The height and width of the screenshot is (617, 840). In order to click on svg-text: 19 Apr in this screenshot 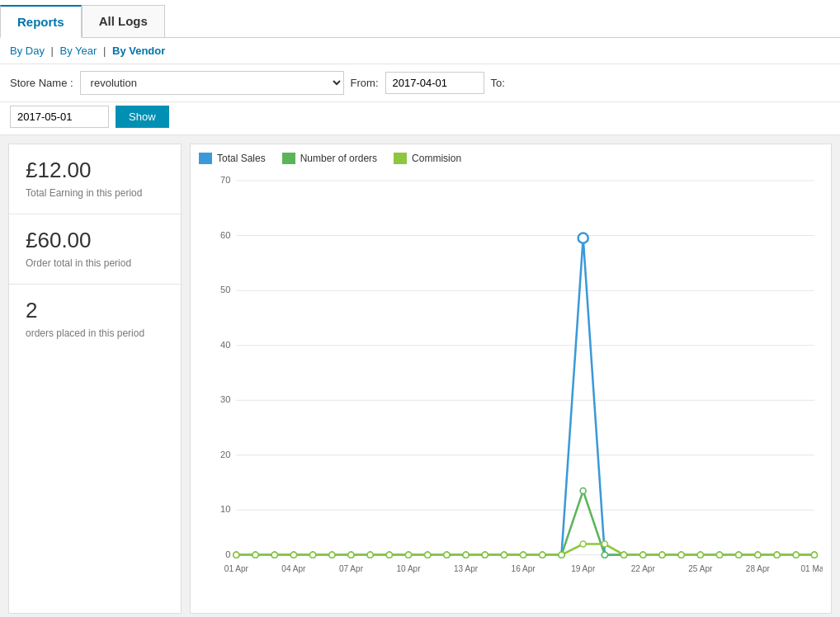, I will do `click(583, 569)`.